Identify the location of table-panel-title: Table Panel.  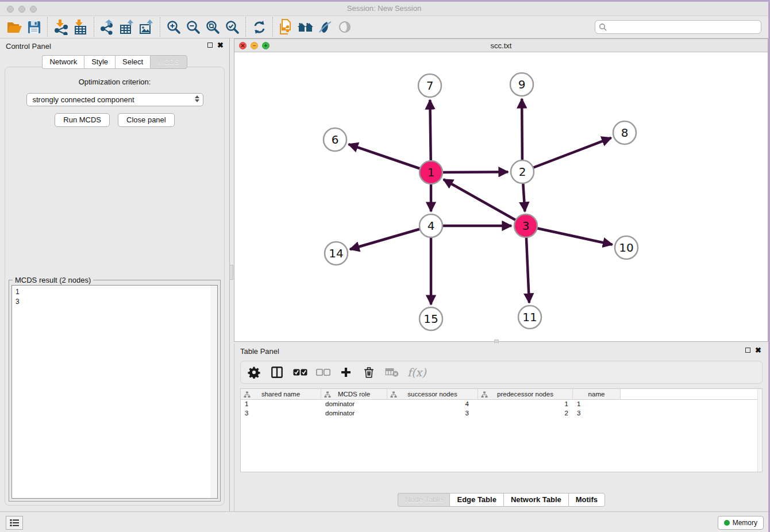
(260, 352).